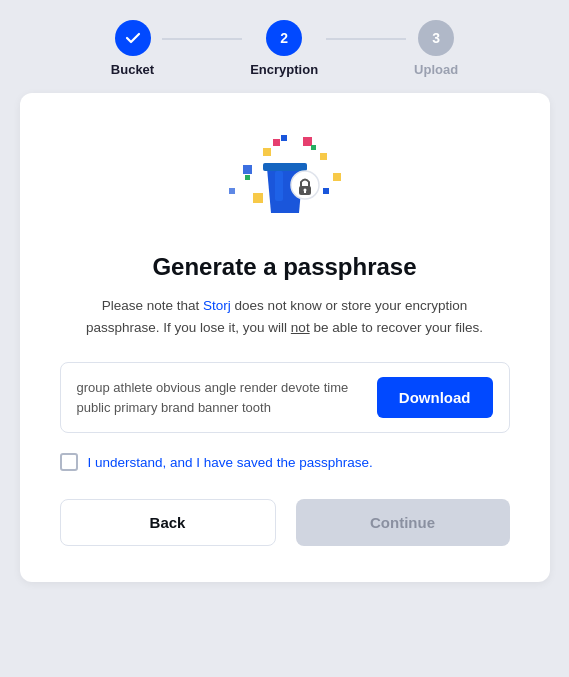 The image size is (569, 677). What do you see at coordinates (285, 178) in the screenshot?
I see `illustration` at bounding box center [285, 178].